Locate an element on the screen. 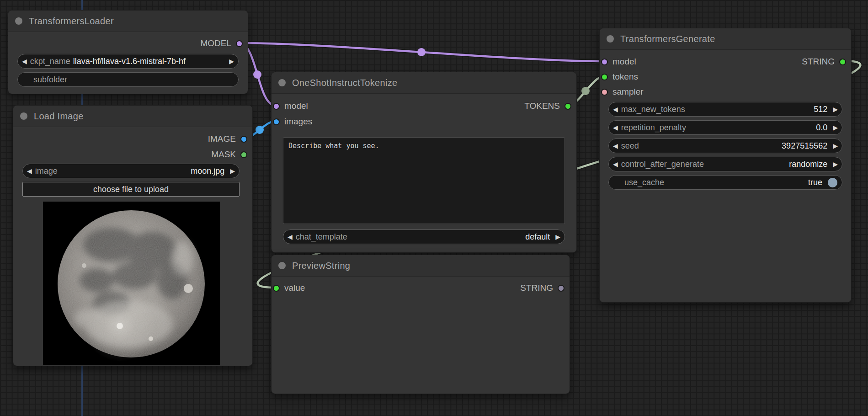 The image size is (868, 416). input-label: tokens is located at coordinates (625, 77).